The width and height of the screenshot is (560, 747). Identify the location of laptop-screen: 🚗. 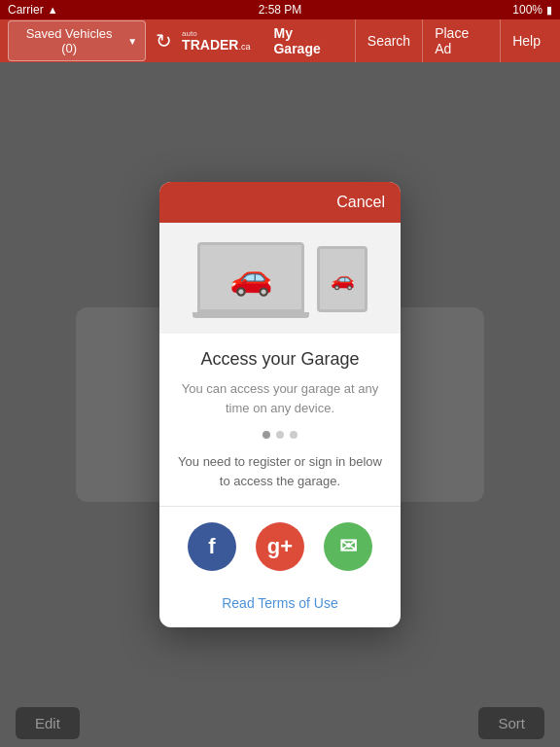
(251, 277).